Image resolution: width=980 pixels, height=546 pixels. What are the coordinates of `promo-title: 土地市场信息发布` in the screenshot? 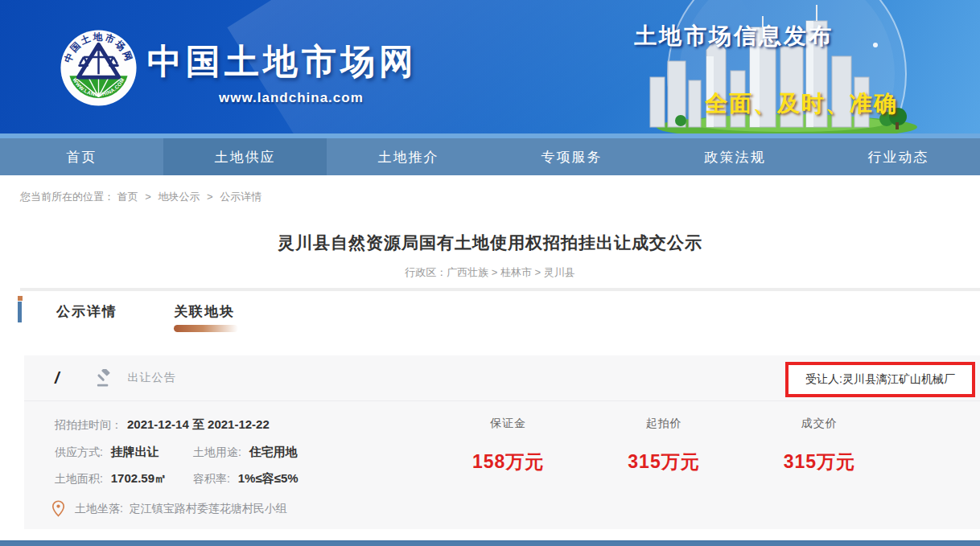 It's located at (734, 36).